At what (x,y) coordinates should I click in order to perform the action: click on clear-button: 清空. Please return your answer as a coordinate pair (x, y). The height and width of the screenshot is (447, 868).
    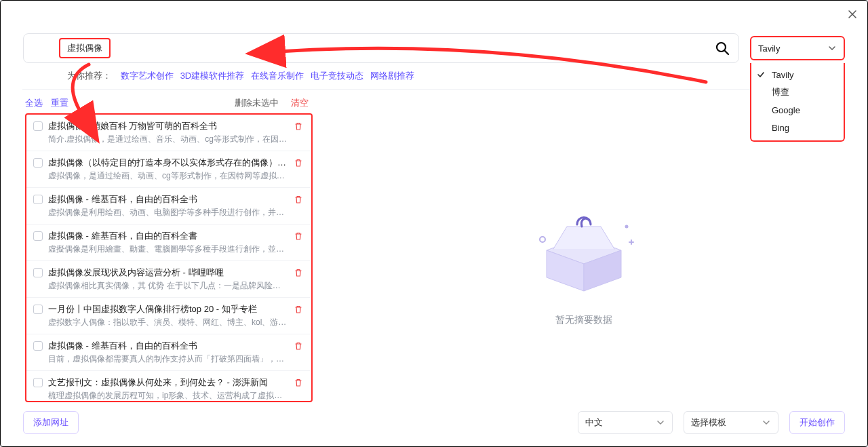
    Looking at the image, I should click on (300, 103).